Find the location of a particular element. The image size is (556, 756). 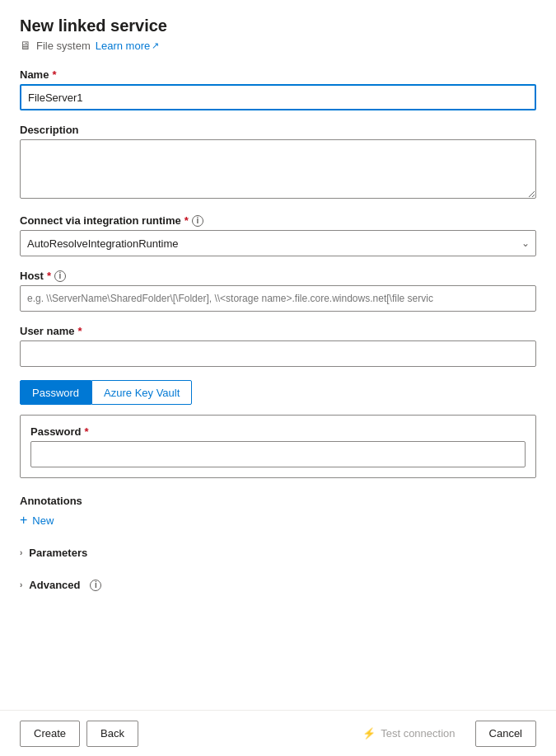

parameters-label: Parameters is located at coordinates (58, 552).